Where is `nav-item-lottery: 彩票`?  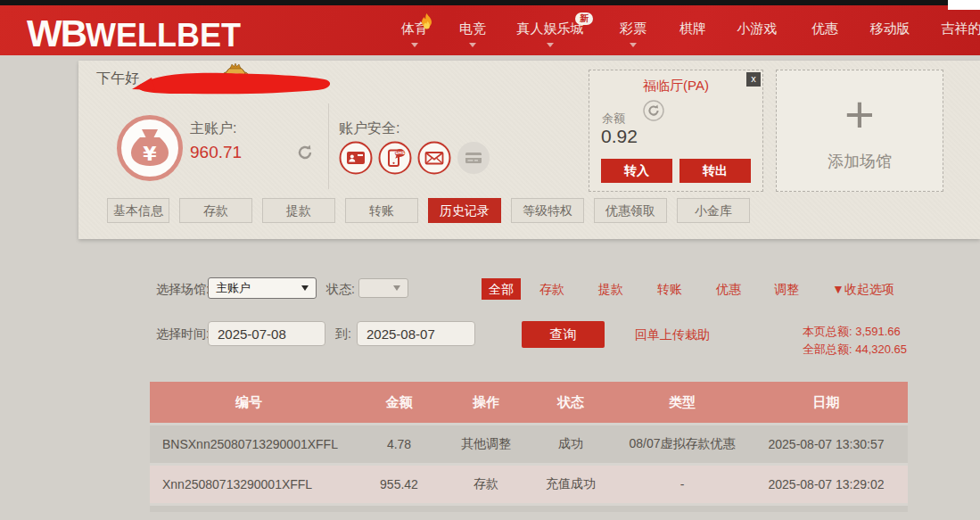
nav-item-lottery: 彩票 is located at coordinates (633, 29).